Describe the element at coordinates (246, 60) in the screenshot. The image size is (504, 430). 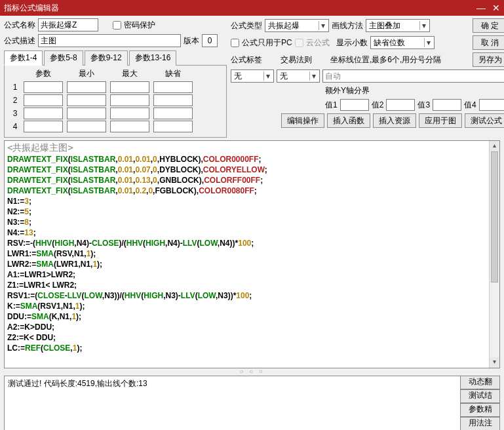
I see `label-formula-tag: 公式标签` at that location.